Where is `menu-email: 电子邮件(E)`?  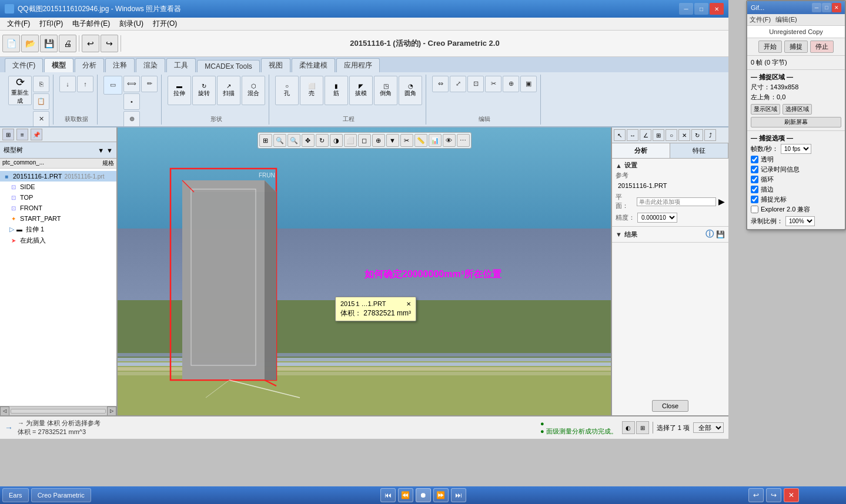 menu-email: 电子邮件(E) is located at coordinates (91, 23).